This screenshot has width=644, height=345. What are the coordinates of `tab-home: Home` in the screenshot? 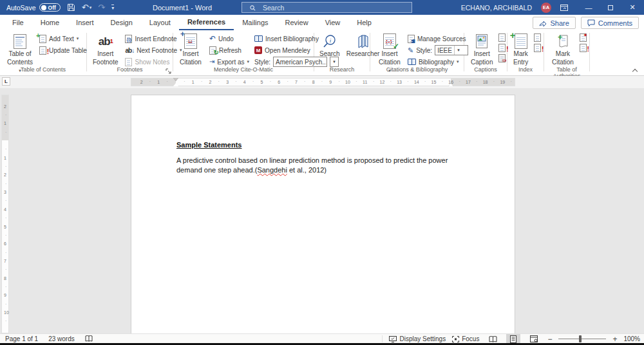 It's located at (50, 23).